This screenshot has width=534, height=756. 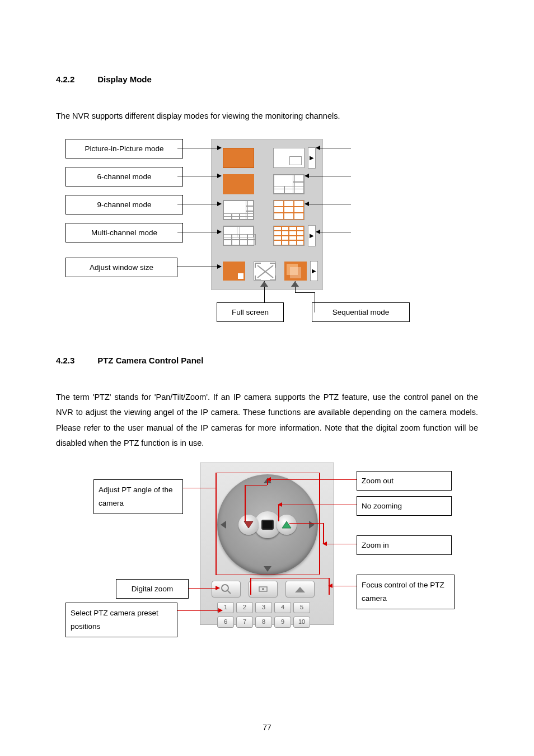 I want to click on section-heading-1: 4.2.2 Display Mode, so click(x=267, y=80).